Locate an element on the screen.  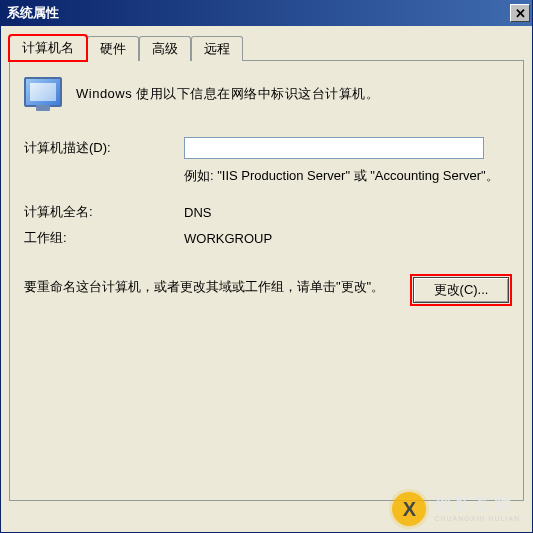
fullname-label: 计算机全名: is located at coordinates (104, 212).